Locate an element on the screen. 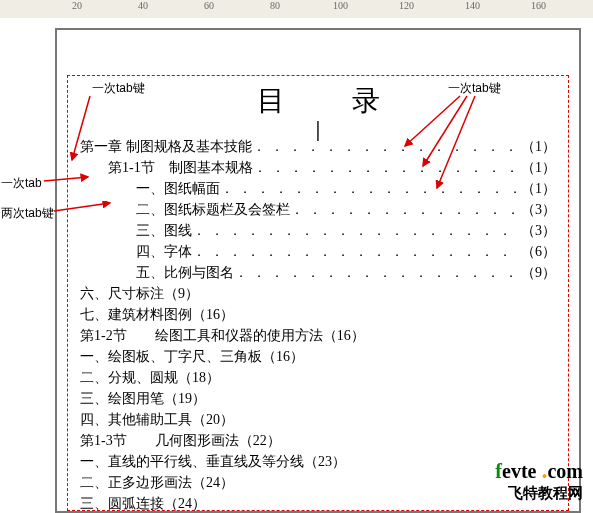 The image size is (593, 513). toc-entry: 第1-3节 几何图形画法（22） is located at coordinates (318, 440).